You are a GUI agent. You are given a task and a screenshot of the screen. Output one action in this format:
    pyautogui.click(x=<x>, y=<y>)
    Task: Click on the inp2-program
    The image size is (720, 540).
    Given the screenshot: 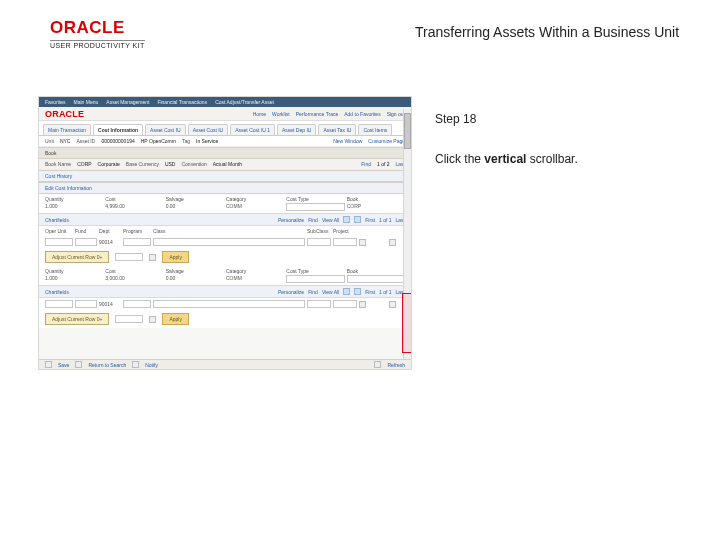 What is the action you would take?
    pyautogui.click(x=137, y=304)
    